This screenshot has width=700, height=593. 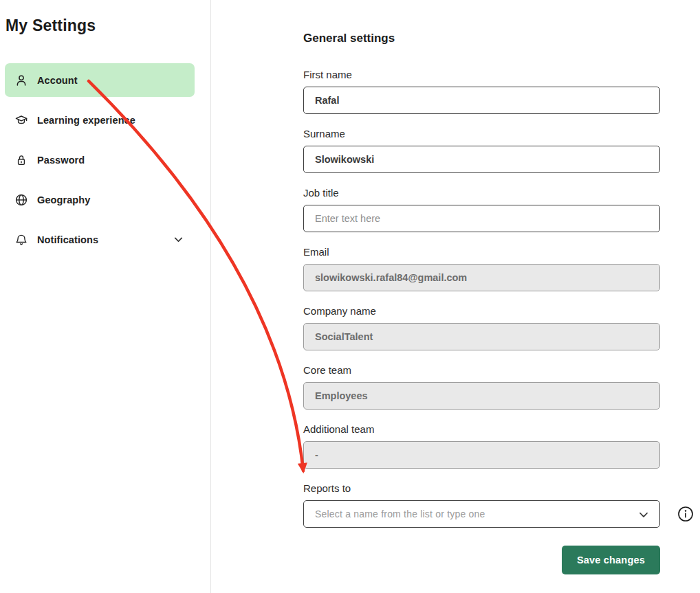 What do you see at coordinates (481, 269) in the screenshot?
I see `field-email: Email` at bounding box center [481, 269].